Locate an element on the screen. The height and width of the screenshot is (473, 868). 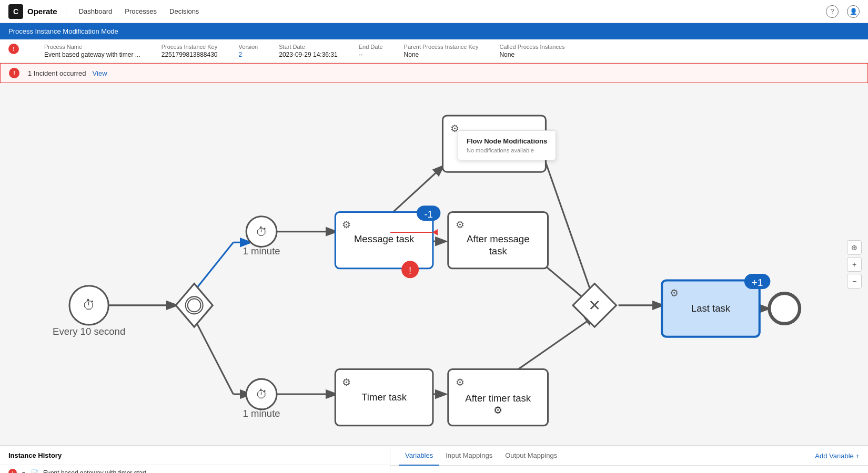
nav-dashboard: Dashboard is located at coordinates (96, 12).